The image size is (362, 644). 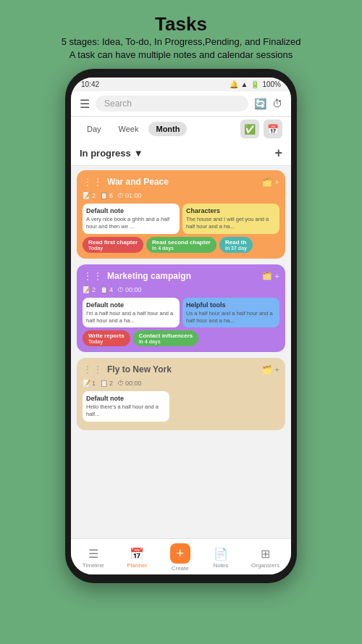 I want to click on task-header-marketing: ⋮⋮ Marketing campaign 🗂️ +, so click(x=181, y=276).